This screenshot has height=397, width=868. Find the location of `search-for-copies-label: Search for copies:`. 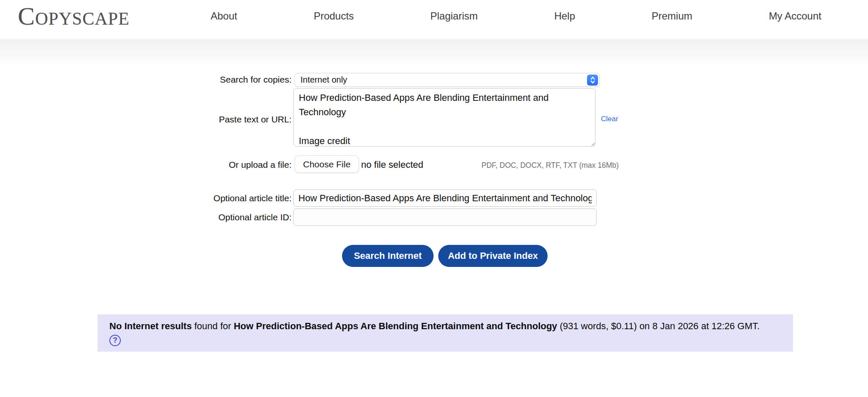

search-for-copies-label: Search for copies: is located at coordinates (146, 80).